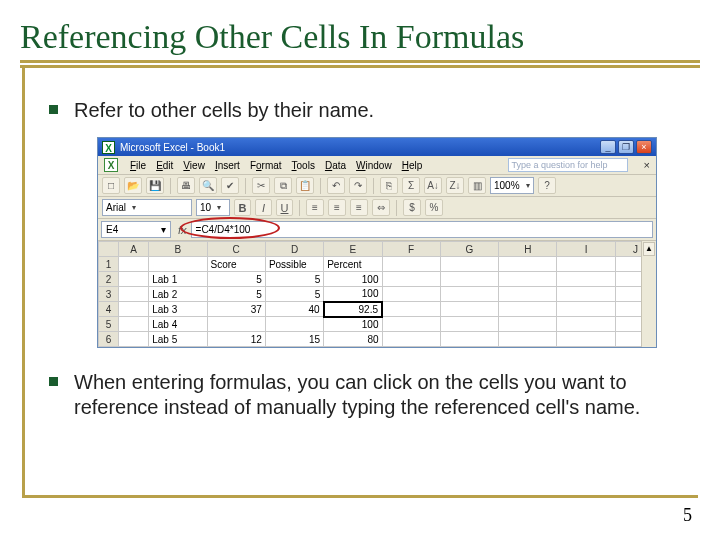 This screenshot has width=720, height=540. Describe the element at coordinates (378, 280) in the screenshot. I see `row-2: 2 Lab 1 5 5 100` at that location.